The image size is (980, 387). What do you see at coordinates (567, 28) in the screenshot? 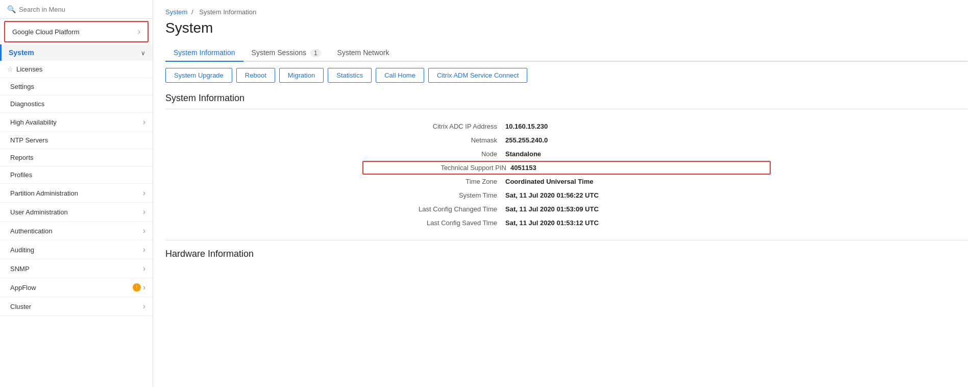
I see `page-title: System` at bounding box center [567, 28].